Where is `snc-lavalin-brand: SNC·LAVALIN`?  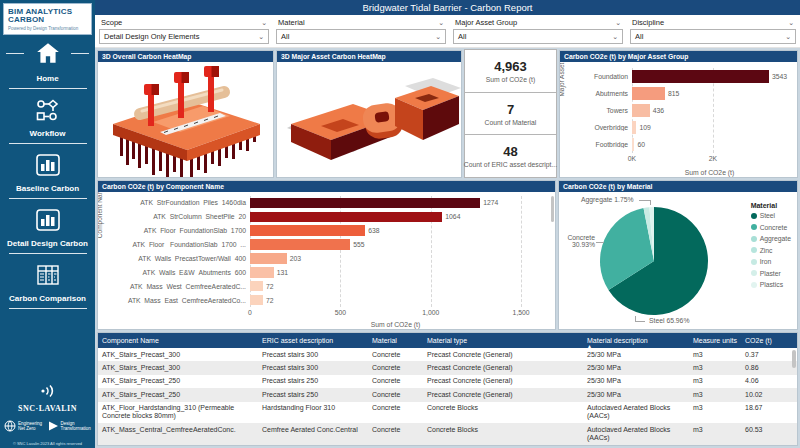
snc-lavalin-brand: SNC·LAVALIN is located at coordinates (48, 408).